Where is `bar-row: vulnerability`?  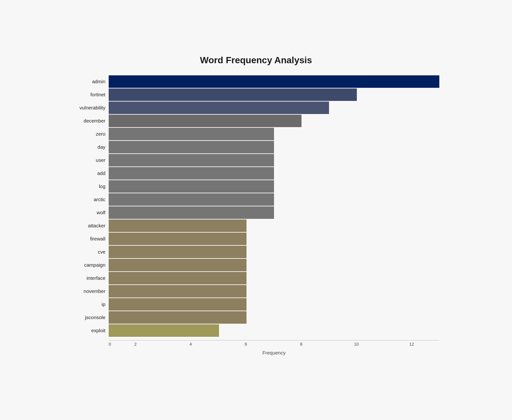 bar-row: vulnerability is located at coordinates (256, 108).